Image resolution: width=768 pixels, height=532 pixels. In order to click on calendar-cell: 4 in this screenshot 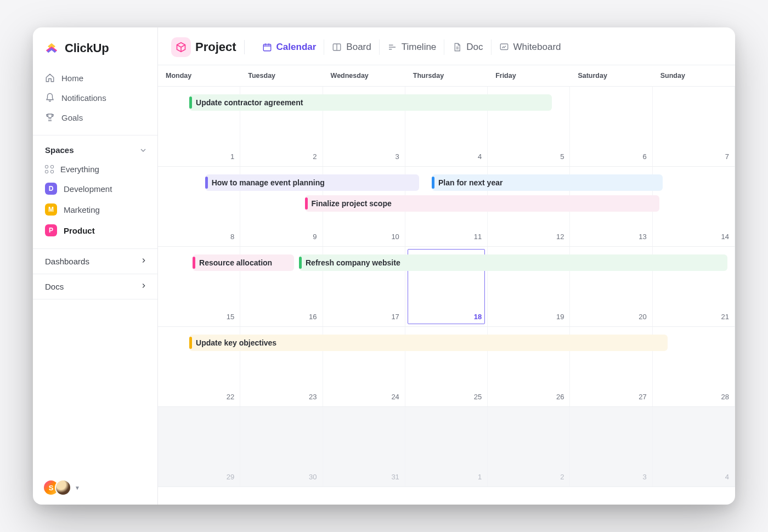, I will do `click(694, 446)`.